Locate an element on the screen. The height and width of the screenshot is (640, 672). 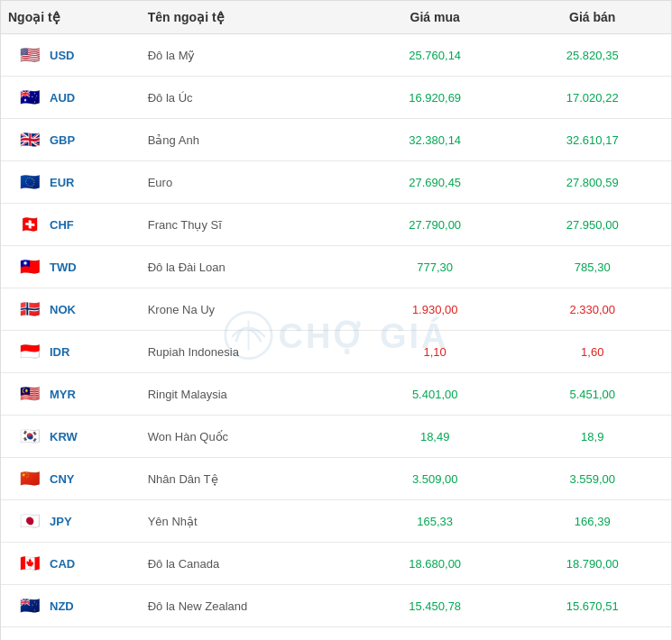
sell-price-CHF: 27.950,00 is located at coordinates (592, 225).